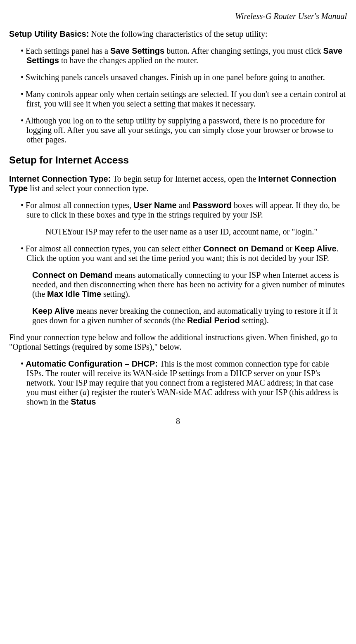 This screenshot has width=356, height=644. What do you see at coordinates (49, 34) in the screenshot?
I see `setup-basics-lead: Setup Utility Basics:` at bounding box center [49, 34].